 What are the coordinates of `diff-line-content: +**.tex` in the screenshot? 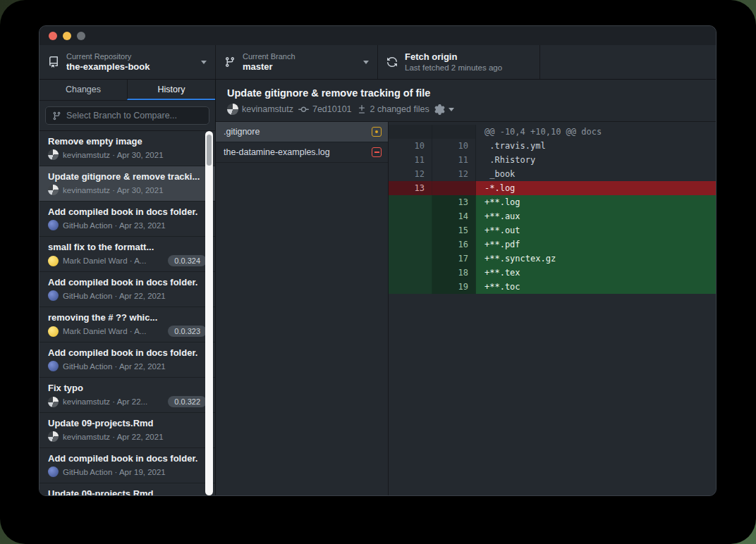 It's located at (596, 273).